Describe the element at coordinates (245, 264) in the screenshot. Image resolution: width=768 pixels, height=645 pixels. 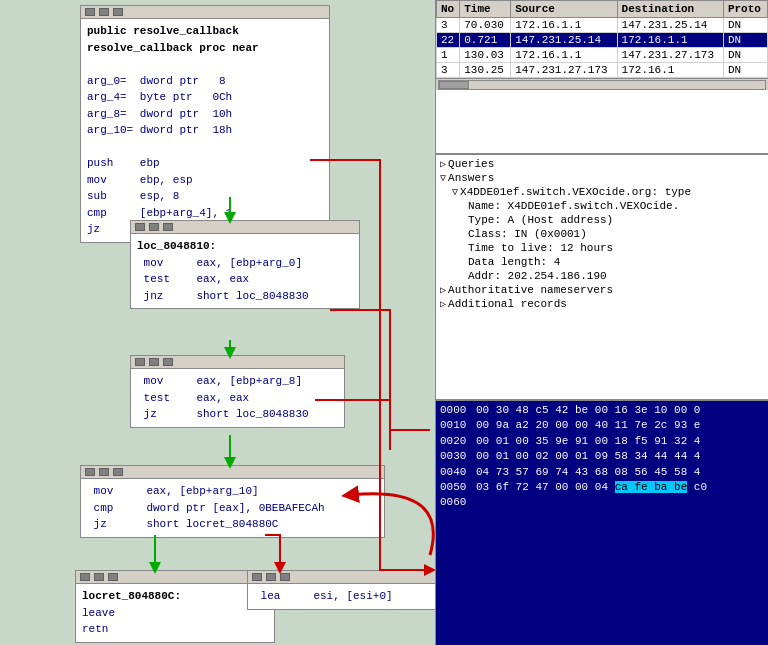
I see `asm-block-mid1: loc_8048810: mov eax, [ebp+arg_0] test e…` at that location.